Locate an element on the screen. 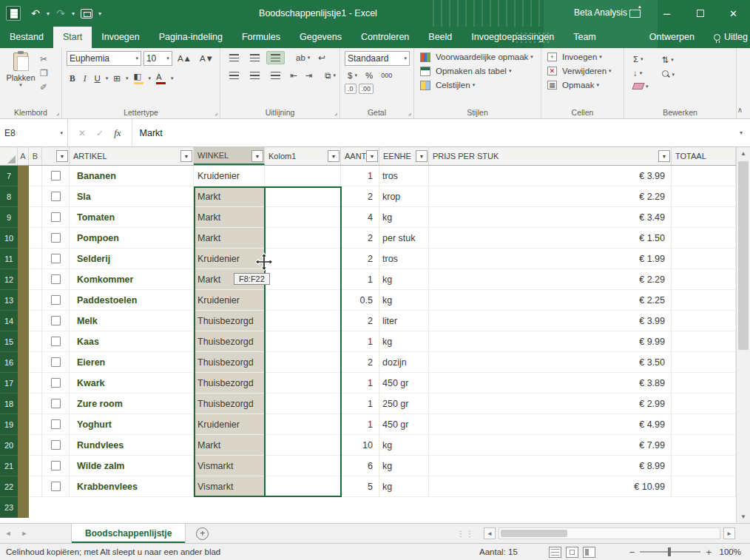 Image resolution: width=750 pixels, height=560 pixels. cell-eenheid: 450 gr is located at coordinates (404, 383).